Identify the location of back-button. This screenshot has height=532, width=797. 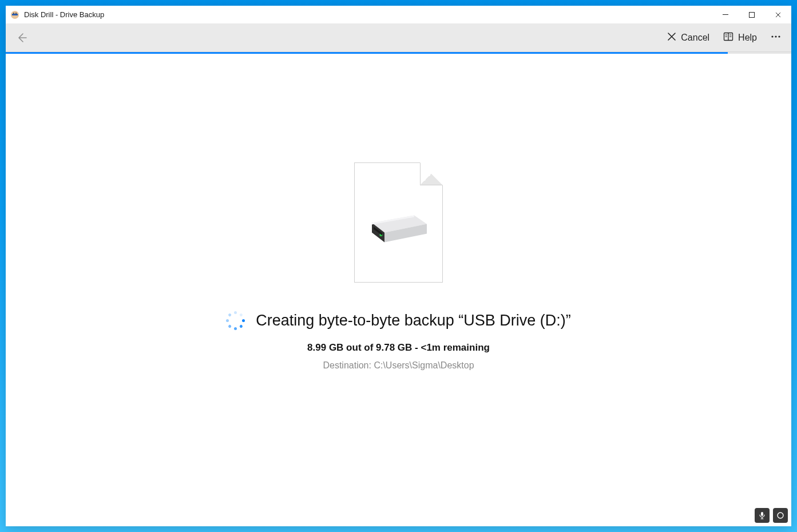
(22, 38).